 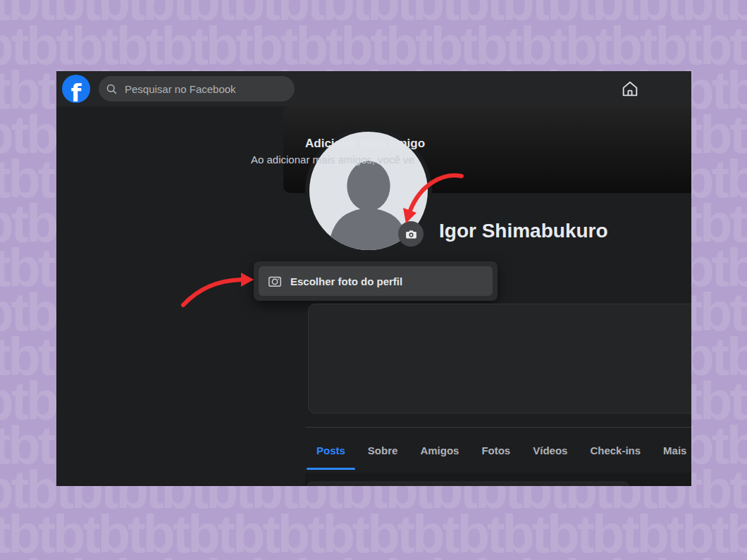 What do you see at coordinates (411, 234) in the screenshot?
I see `change-profile-photo-button` at bounding box center [411, 234].